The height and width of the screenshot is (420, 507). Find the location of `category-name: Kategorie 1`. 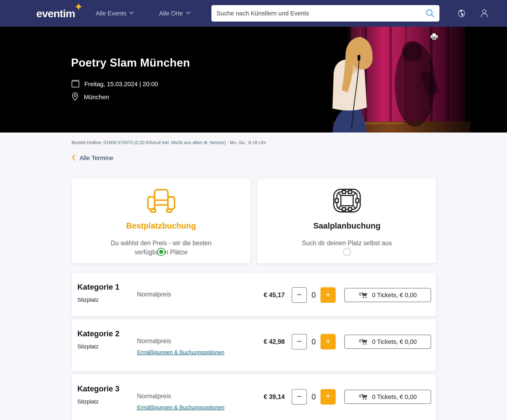

category-name: Kategorie 1 is located at coordinates (99, 287).